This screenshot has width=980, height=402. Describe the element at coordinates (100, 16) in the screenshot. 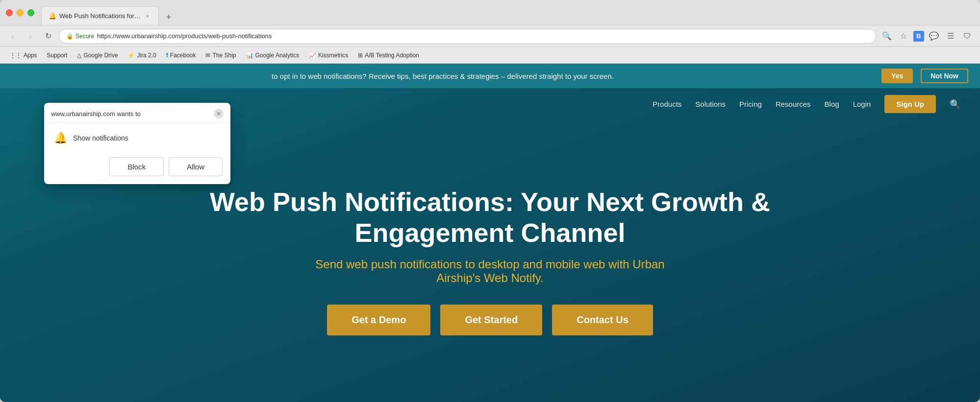

I see `active-tab: 🔔 Web Push Notifications for De ×` at that location.